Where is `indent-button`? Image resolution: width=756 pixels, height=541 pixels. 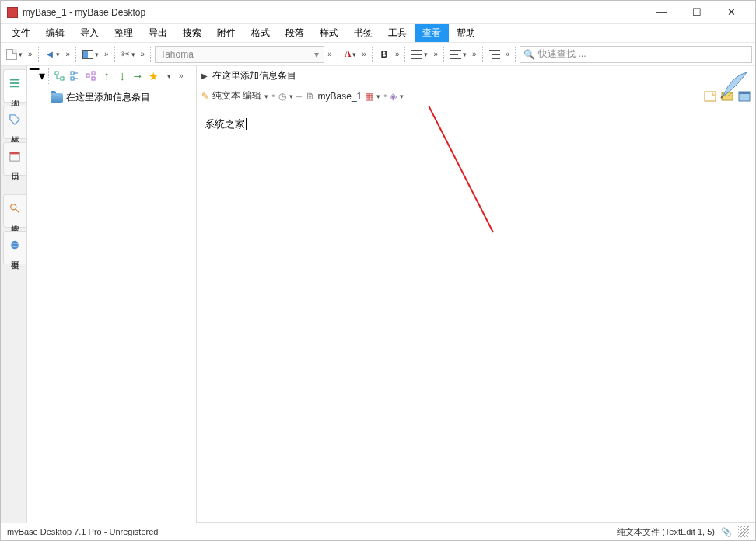 indent-button is located at coordinates (495, 54).